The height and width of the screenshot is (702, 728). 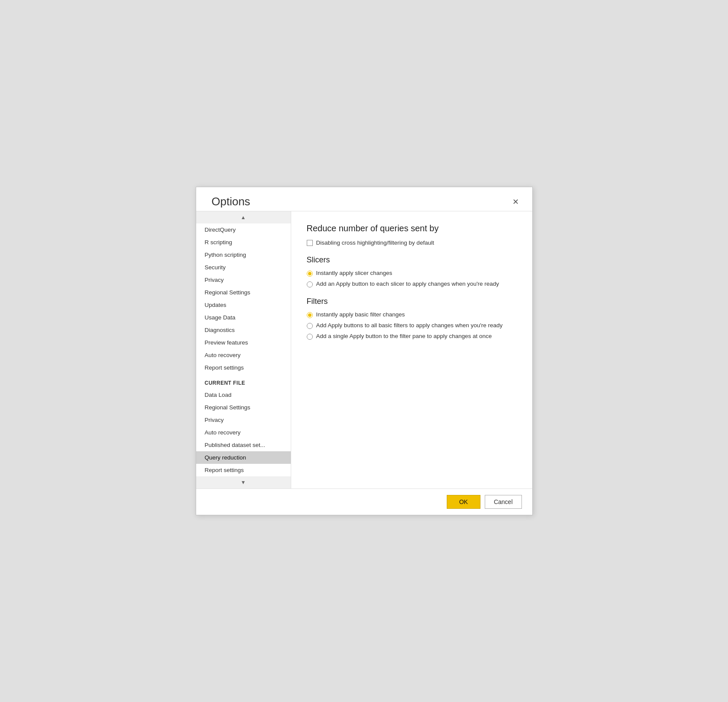 What do you see at coordinates (244, 230) in the screenshot?
I see `sidebar-item-directquery: DirectQuery` at bounding box center [244, 230].